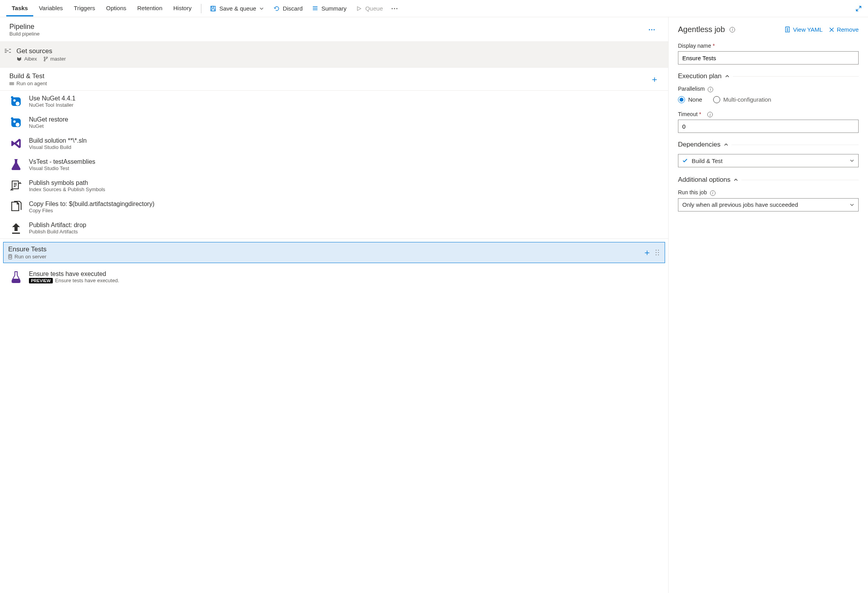 The width and height of the screenshot is (868, 593). What do you see at coordinates (374, 9) in the screenshot?
I see `queue-label: Queue` at bounding box center [374, 9].